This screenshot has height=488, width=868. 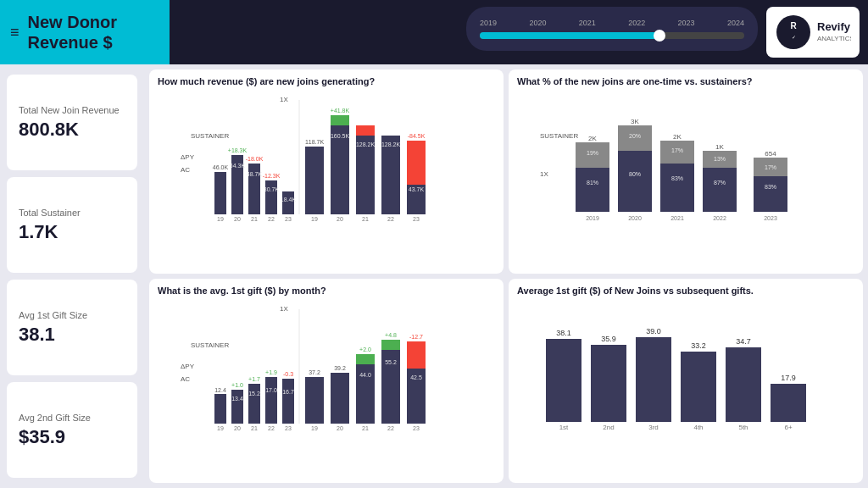 I want to click on svg-text: 21, so click(x=254, y=219).